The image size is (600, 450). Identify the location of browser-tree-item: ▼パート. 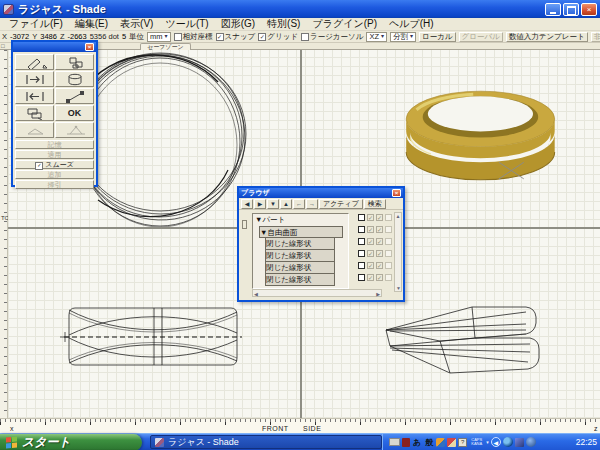
(302, 220).